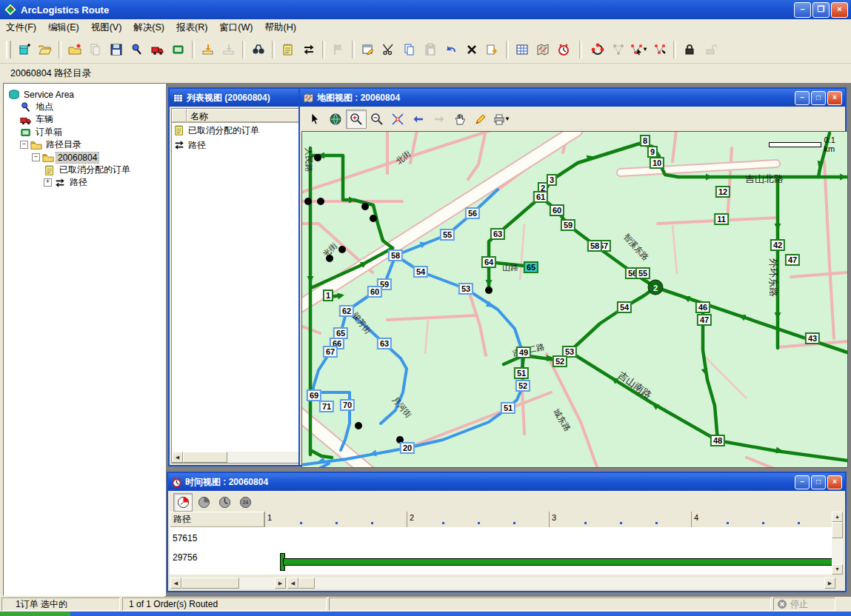  Describe the element at coordinates (158, 50) in the screenshot. I see `vehicles-button` at that location.